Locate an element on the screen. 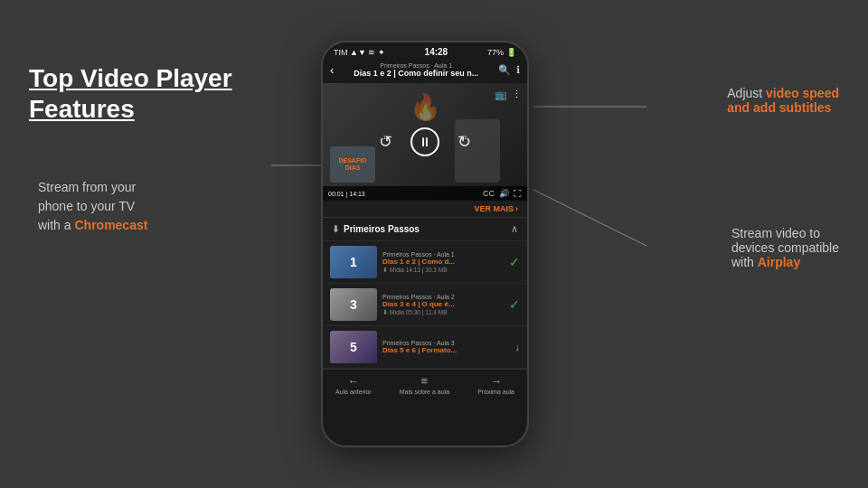 Image resolution: width=868 pixels, height=488 pixels. more-options-icon: ⋮ is located at coordinates (517, 94).